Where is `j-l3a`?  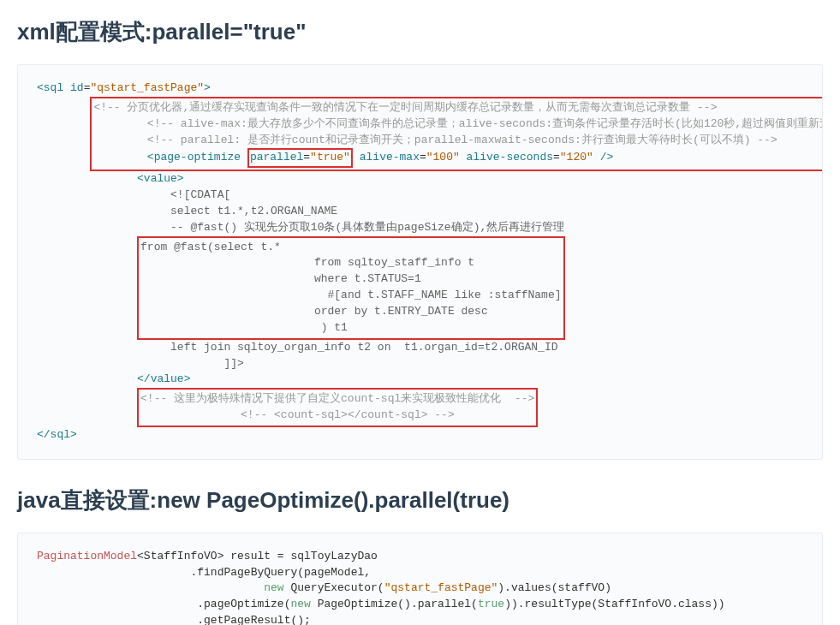
j-l3a is located at coordinates (151, 587).